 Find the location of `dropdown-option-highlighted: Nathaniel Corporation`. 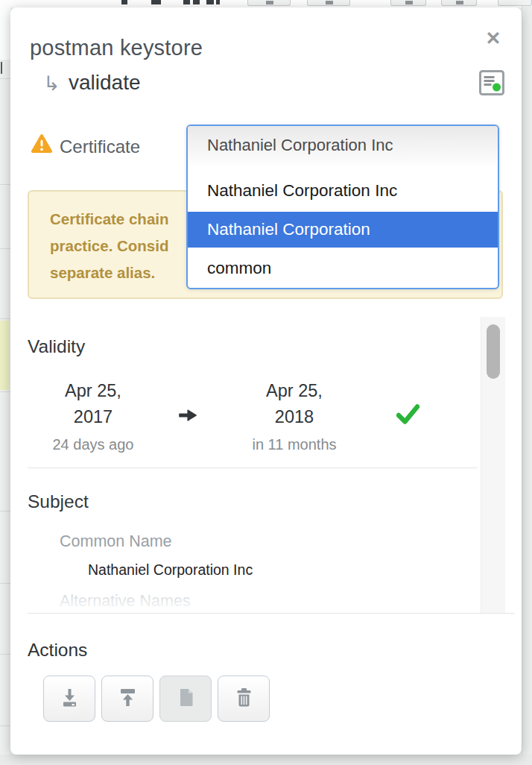

dropdown-option-highlighted: Nathaniel Corporation is located at coordinates (343, 230).